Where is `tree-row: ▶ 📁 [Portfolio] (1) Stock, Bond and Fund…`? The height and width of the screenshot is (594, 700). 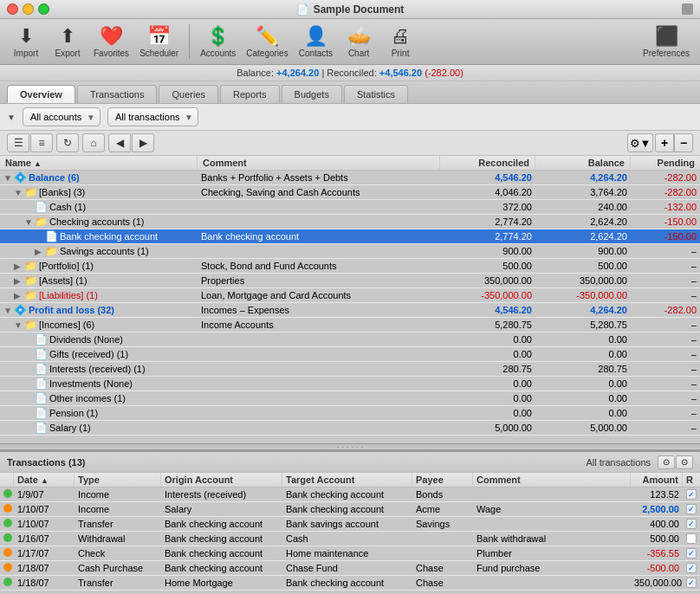
tree-row: ▶ 📁 [Portfolio] (1) Stock, Bond and Fund… is located at coordinates (350, 267).